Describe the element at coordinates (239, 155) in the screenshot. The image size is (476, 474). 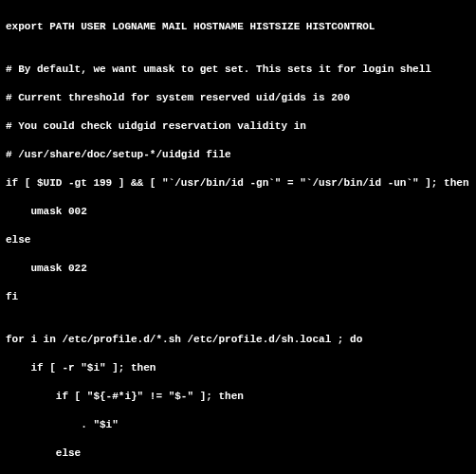
I see `code-line: # /usr/share/doc/setup-*/uidgid file` at that location.